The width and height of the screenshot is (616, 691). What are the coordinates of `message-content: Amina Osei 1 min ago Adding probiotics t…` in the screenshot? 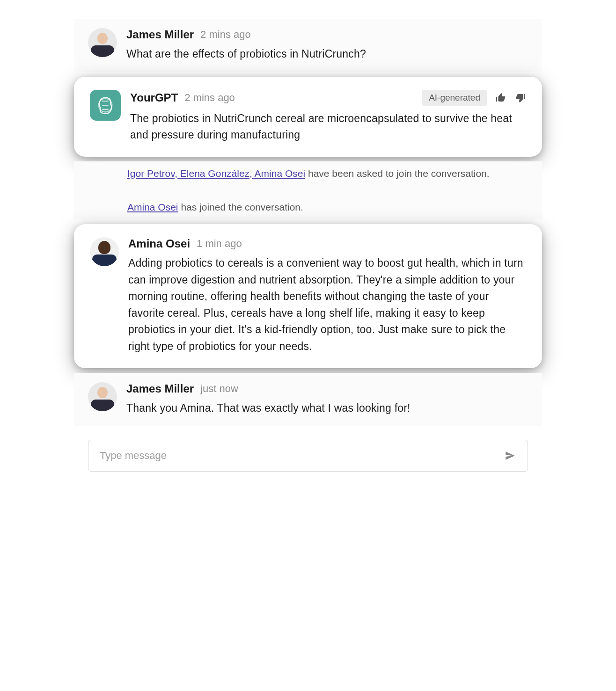 It's located at (327, 296).